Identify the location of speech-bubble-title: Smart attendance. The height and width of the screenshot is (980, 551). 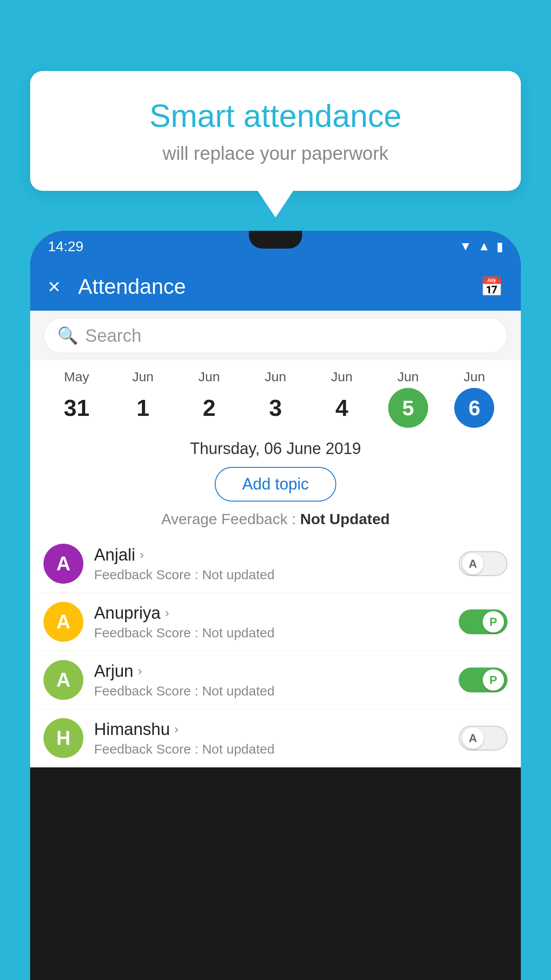
(276, 116).